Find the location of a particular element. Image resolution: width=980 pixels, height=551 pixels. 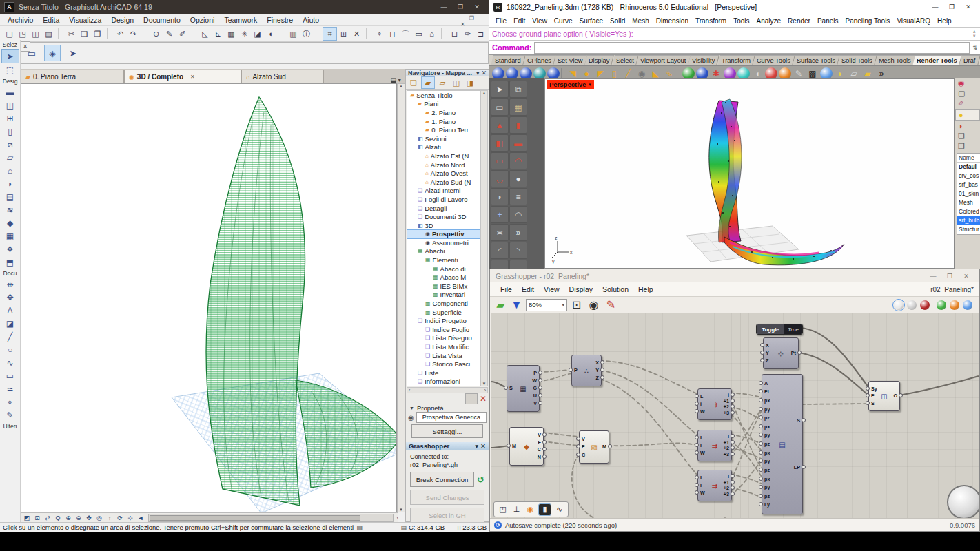

toolbox-icon: ▤ is located at coordinates (10, 197).